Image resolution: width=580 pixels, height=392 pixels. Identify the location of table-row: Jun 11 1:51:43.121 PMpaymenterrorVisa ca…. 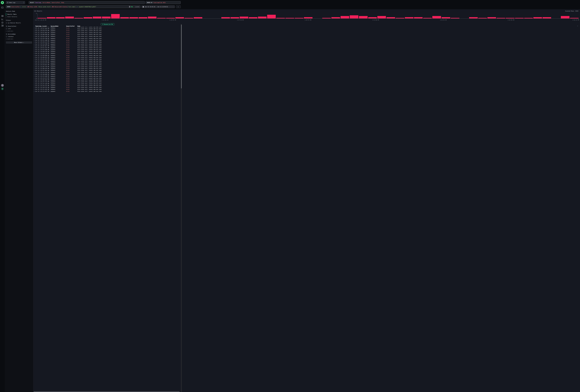
(108, 86).